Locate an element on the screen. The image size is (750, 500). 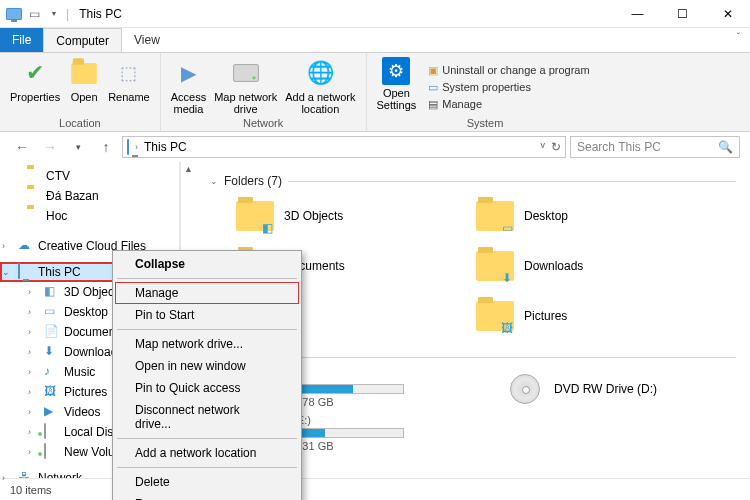
map-drive-button: Map network drive is located at coordinates (246, 87).